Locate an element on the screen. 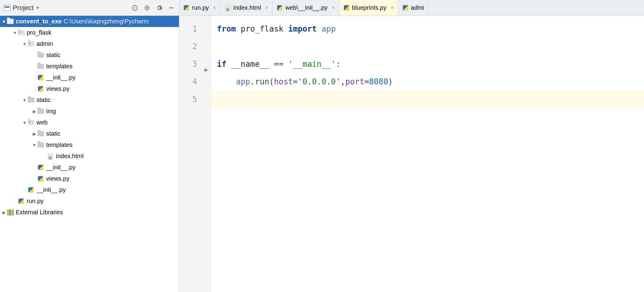  tree-item-label: run.py is located at coordinates (35, 201).